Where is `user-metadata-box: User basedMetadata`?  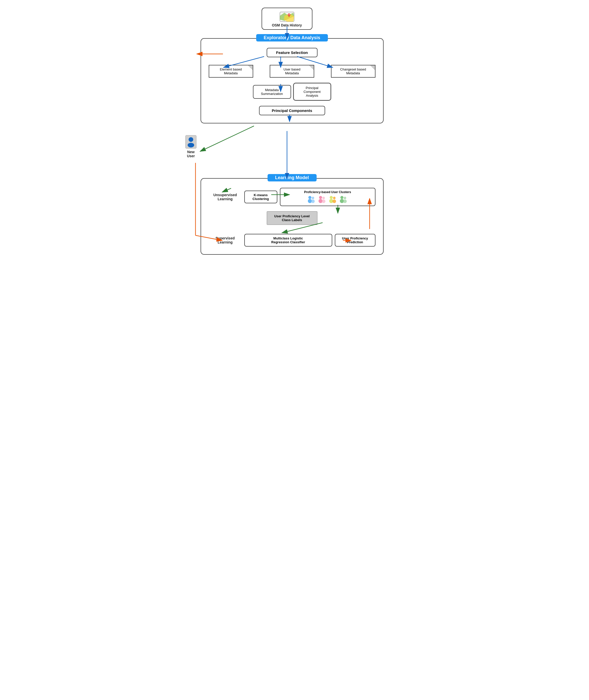
user-metadata-box: User basedMetadata is located at coordinates (292, 71).